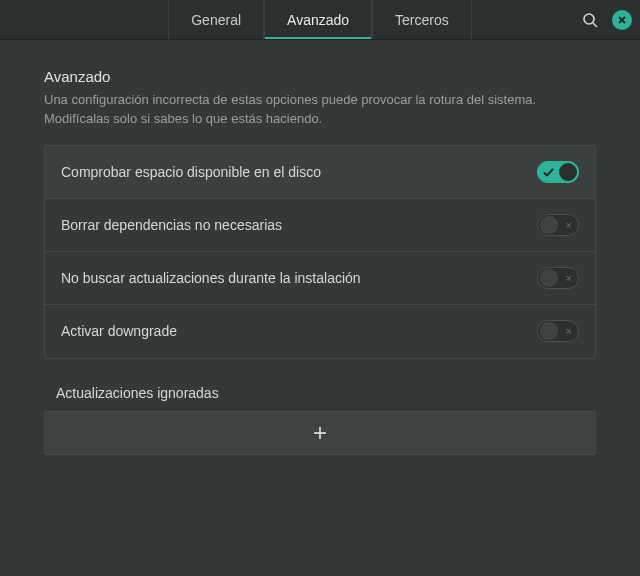  What do you see at coordinates (318, 20) in the screenshot?
I see `tab-label: Avanzado` at bounding box center [318, 20].